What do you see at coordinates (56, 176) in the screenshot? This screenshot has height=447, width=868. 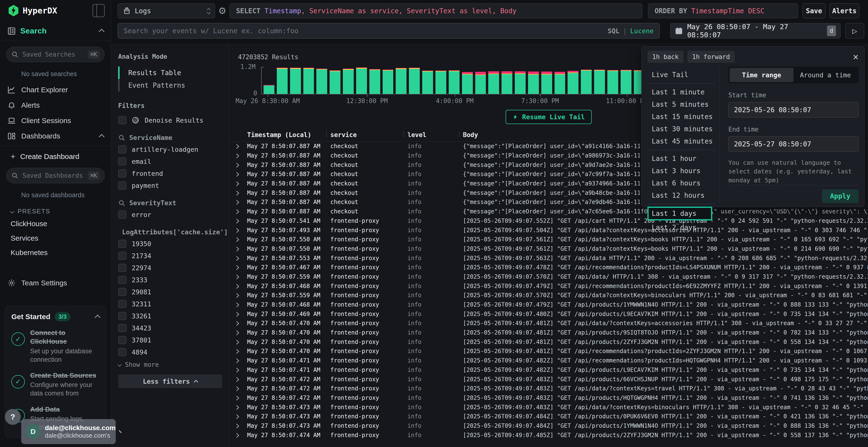 I see `saved-dashboards-input: Saved Dashboards ⌘K` at bounding box center [56, 176].